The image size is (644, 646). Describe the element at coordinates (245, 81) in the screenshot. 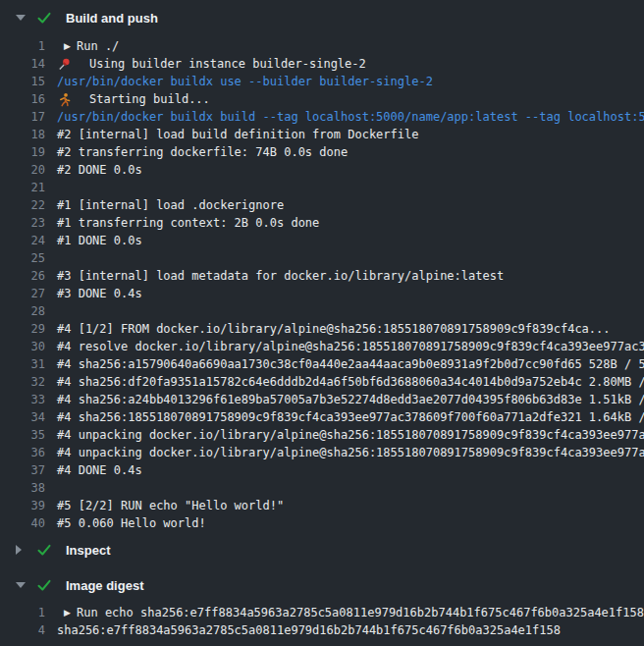

I see `log-text-command: /usr/bin/docker buildx use --builder bui…` at that location.